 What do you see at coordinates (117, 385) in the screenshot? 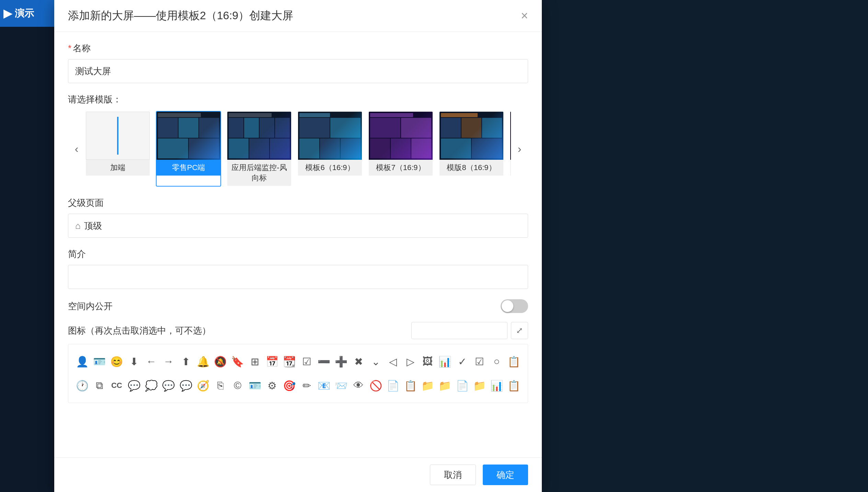
I see `icon-cc: CC` at bounding box center [117, 385].